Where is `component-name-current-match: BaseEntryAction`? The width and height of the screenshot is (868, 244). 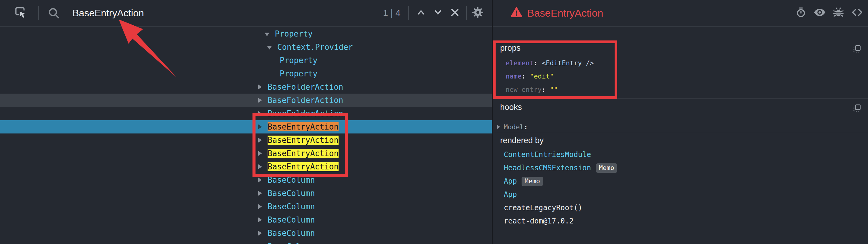
component-name-current-match: BaseEntryAction is located at coordinates (303, 127).